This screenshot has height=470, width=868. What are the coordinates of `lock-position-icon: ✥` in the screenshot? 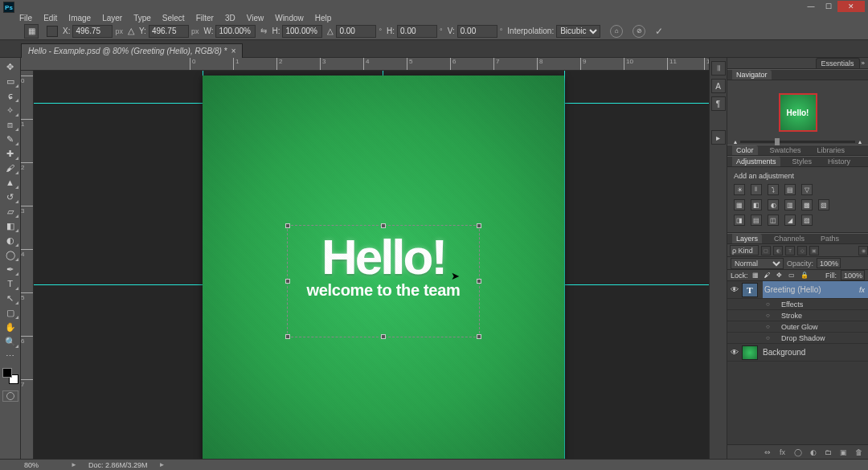 It's located at (780, 276).